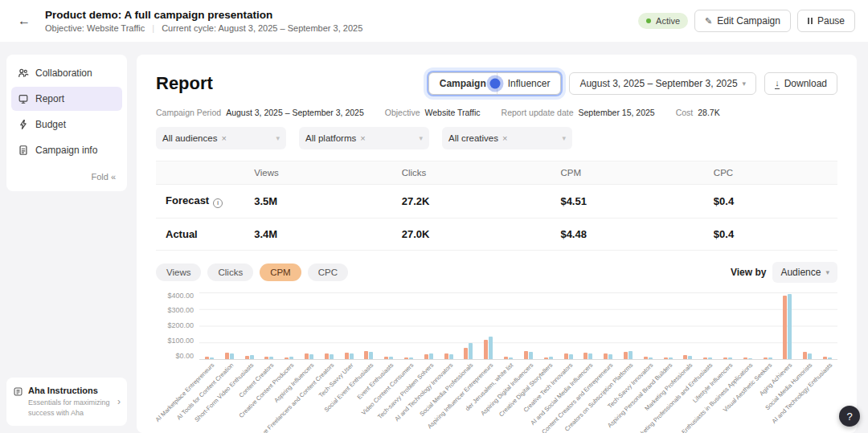 The image size is (868, 433). What do you see at coordinates (529, 326) in the screenshot?
I see `bar-group: Aspiring Digital Influencers` at bounding box center [529, 326].